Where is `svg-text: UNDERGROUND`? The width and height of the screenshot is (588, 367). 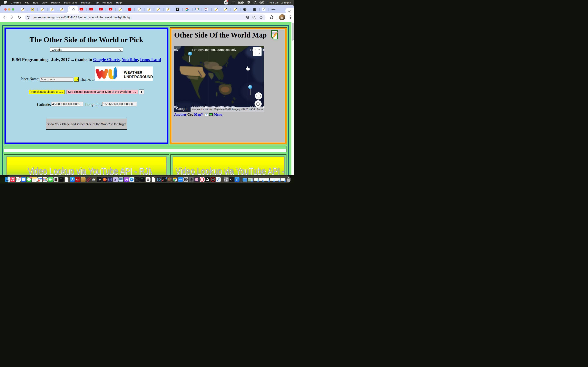
svg-text: UNDERGROUND is located at coordinates (138, 77).